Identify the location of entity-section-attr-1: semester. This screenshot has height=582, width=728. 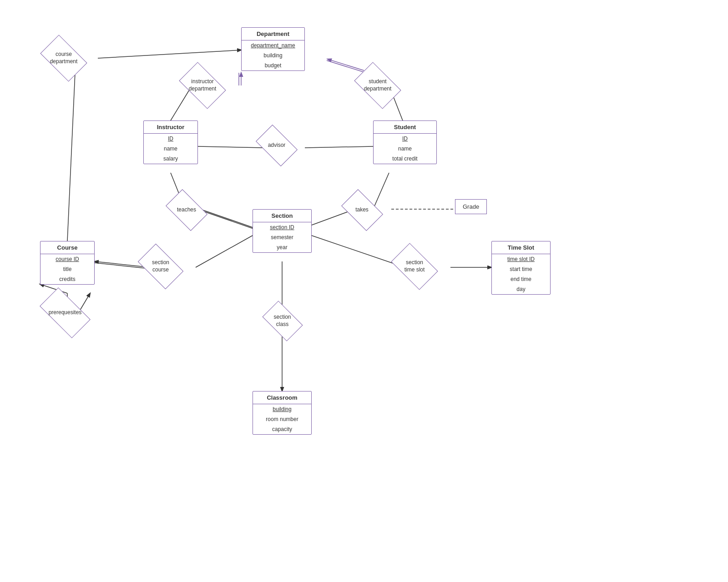
(282, 237).